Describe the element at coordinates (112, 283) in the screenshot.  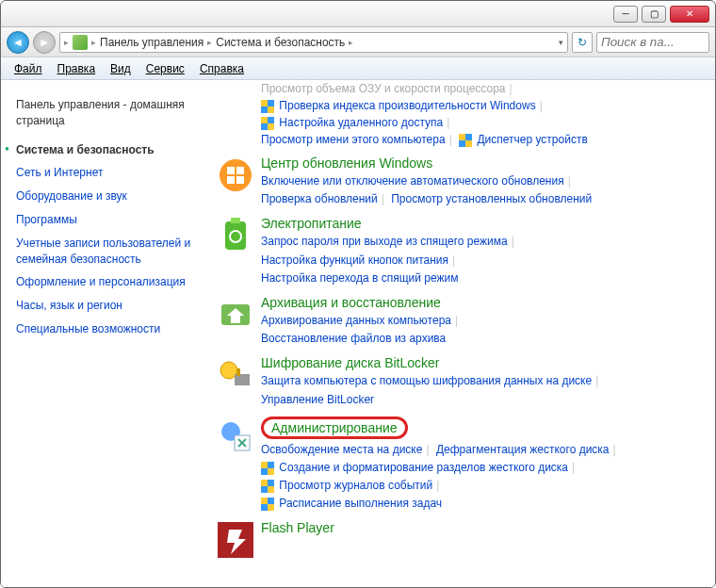
I see `sidebar-item-appearance: Оформление и персонализация` at that location.